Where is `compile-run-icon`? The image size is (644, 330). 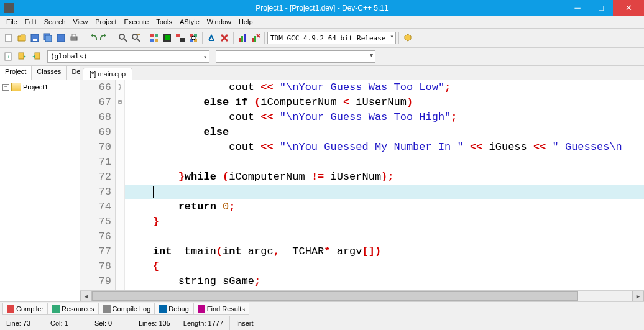
compile-run-icon is located at coordinates (180, 38).